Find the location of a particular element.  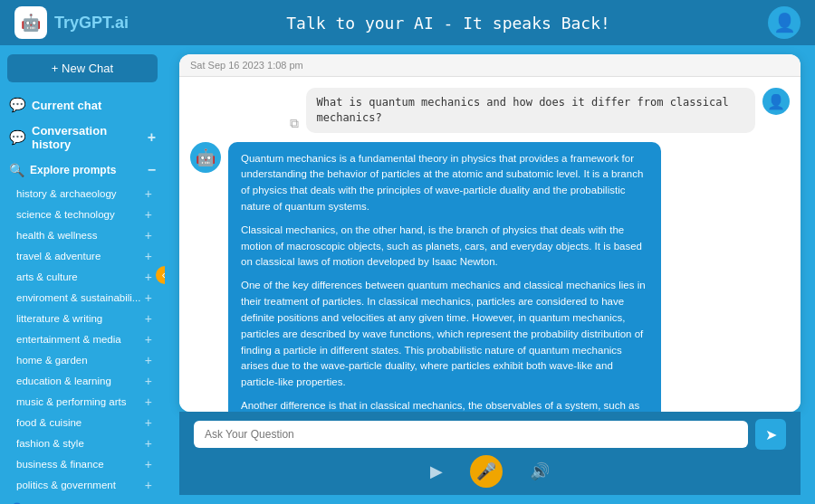

ai-response-p2: Classical mechanics, on the other hand, … is located at coordinates (445, 246).